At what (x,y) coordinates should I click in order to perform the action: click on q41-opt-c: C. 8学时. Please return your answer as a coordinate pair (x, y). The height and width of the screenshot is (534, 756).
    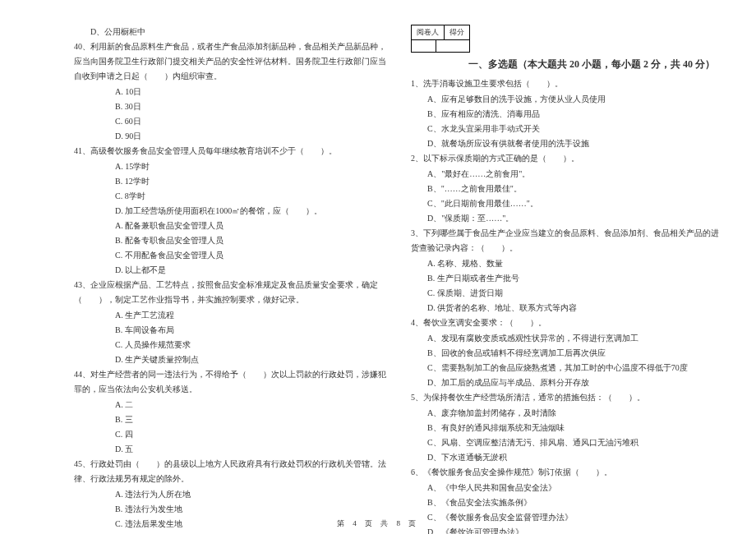
    Looking at the image, I should click on (230, 196).